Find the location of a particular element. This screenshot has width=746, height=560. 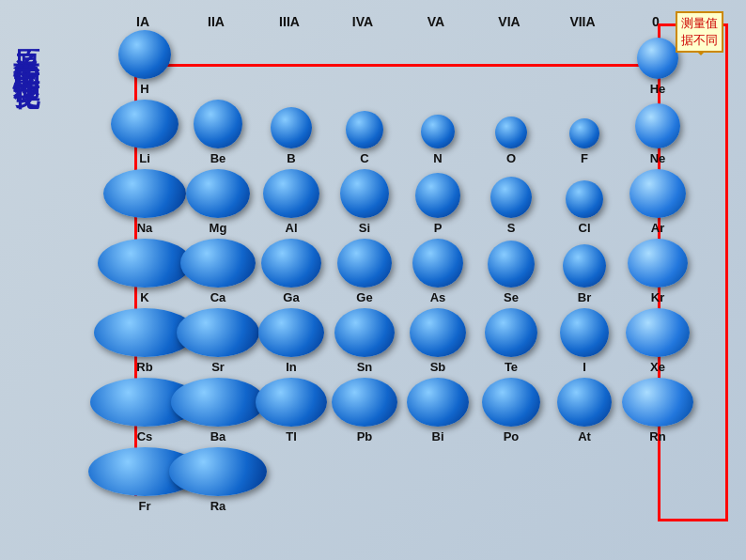

element-cell-cl: Cl is located at coordinates (584, 204).